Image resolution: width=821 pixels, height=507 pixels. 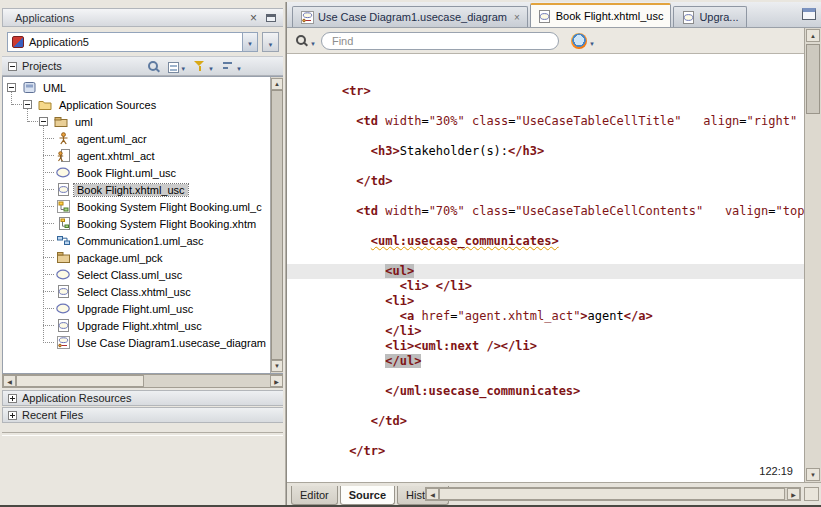 I want to click on diagram-icon, so click(x=63, y=207).